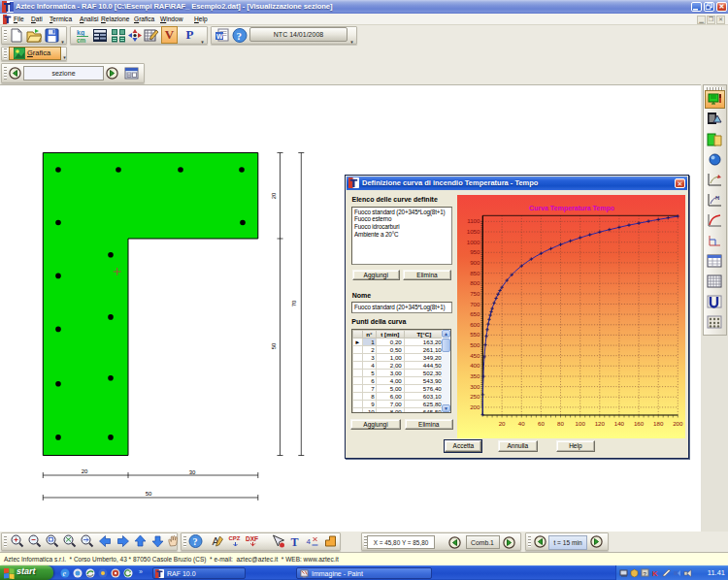  What do you see at coordinates (476, 303) in the screenshot?
I see `svg-text: 700` at bounding box center [476, 303].